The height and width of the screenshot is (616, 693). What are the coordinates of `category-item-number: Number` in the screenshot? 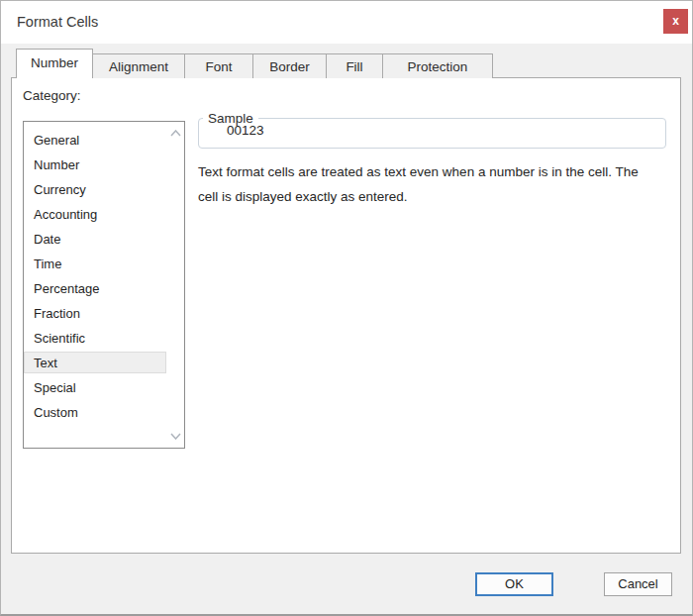 It's located at (95, 164).